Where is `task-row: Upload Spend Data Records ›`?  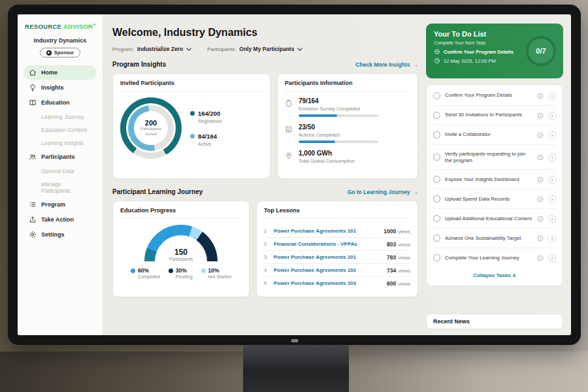
task-row: Upload Spend Data Records › is located at coordinates (495, 199).